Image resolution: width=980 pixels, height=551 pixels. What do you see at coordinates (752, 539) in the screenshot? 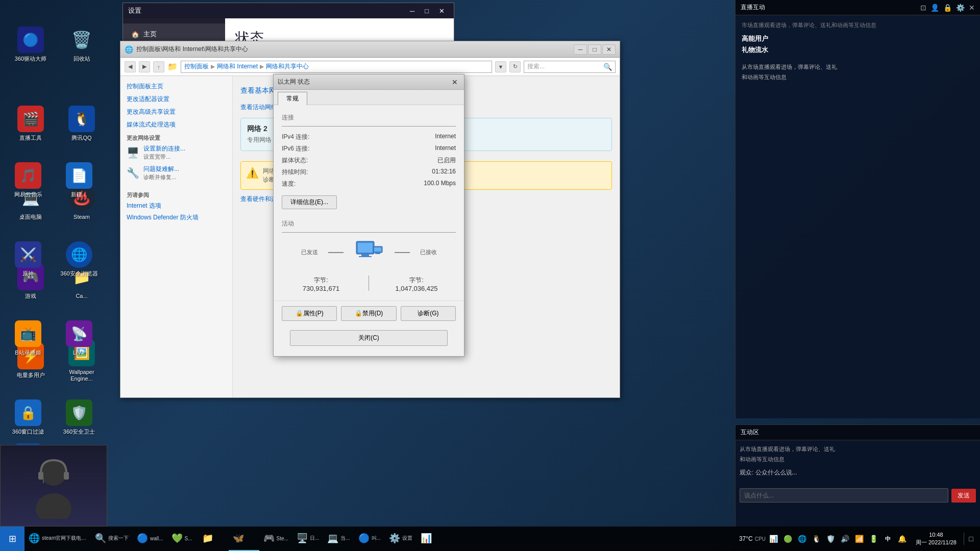
I see `temperature-info: 37°C CPU` at bounding box center [752, 539].